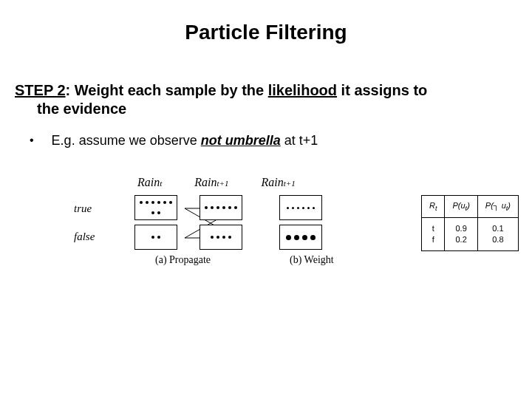 This screenshot has height=399, width=532. Describe the element at coordinates (183, 260) in the screenshot. I see `caption-propagate: (a) Propagate` at that location.